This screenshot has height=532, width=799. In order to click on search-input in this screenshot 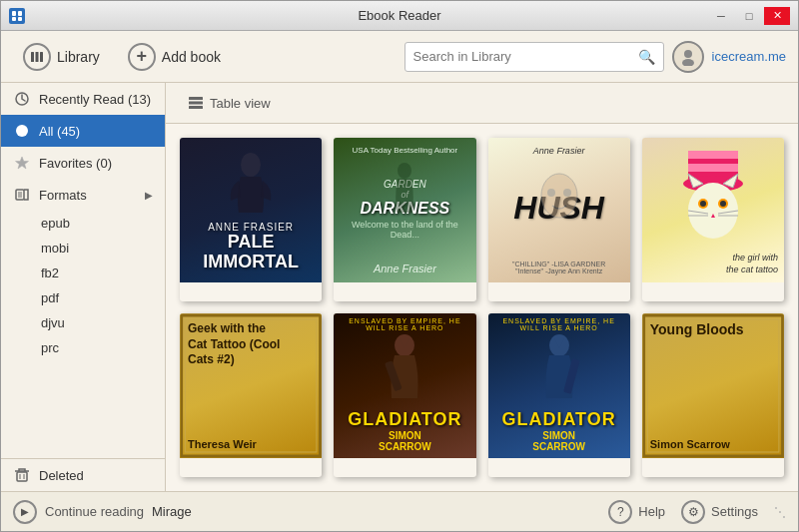, I will do `click(525, 56)`.